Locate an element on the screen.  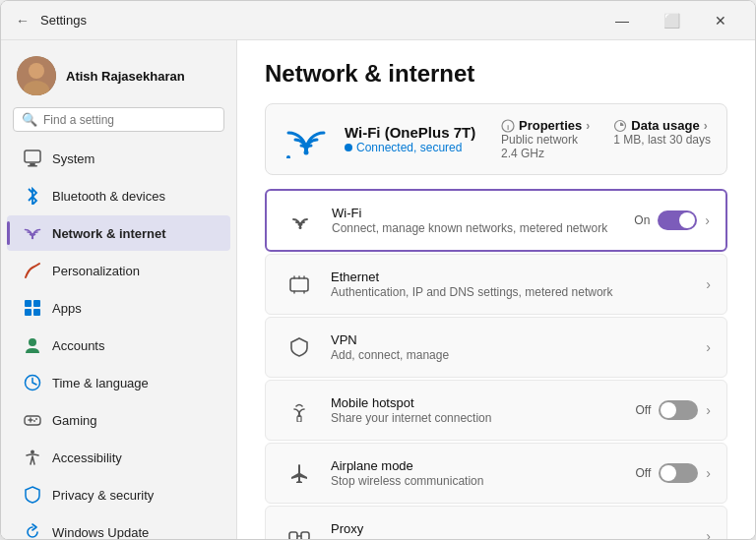
setting-item-proxy: Proxy Proxy server for Wi-Fi and Etherne… is located at coordinates (496, 522).